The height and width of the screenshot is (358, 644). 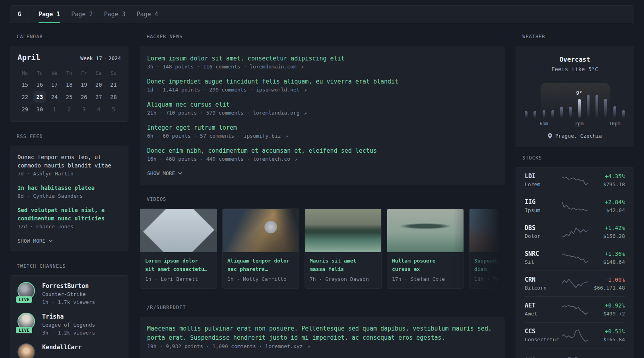 What do you see at coordinates (69, 294) in the screenshot?
I see `twitch-channel-row: LIVEForrestBurtonCounter-Strike1h · 1.7k…` at bounding box center [69, 294].